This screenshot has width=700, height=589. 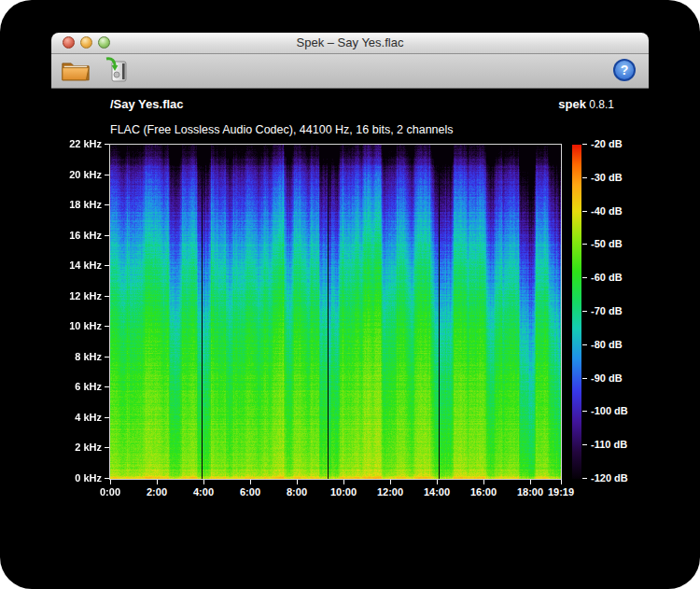 What do you see at coordinates (607, 379) in the screenshot?
I see `db-tick-label: -90 dB` at bounding box center [607, 379].